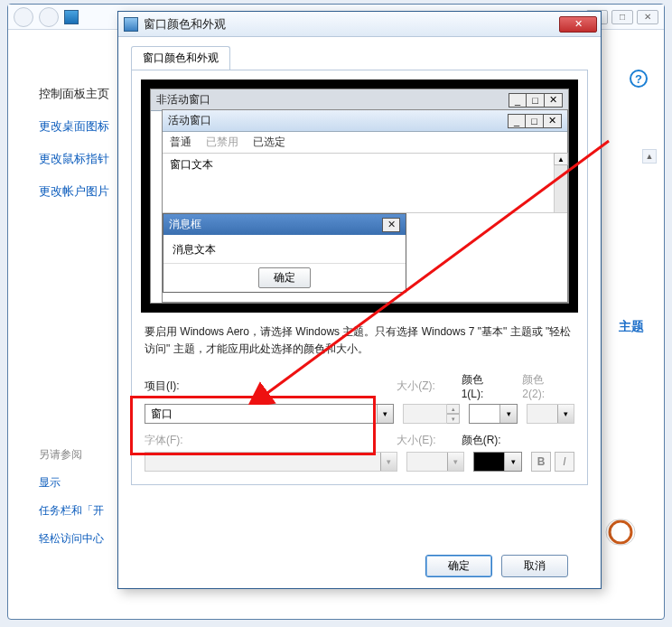 This screenshot has height=627, width=672. Describe the element at coordinates (183, 99) in the screenshot. I see `inactive-window-title: 非活动窗口` at that location.